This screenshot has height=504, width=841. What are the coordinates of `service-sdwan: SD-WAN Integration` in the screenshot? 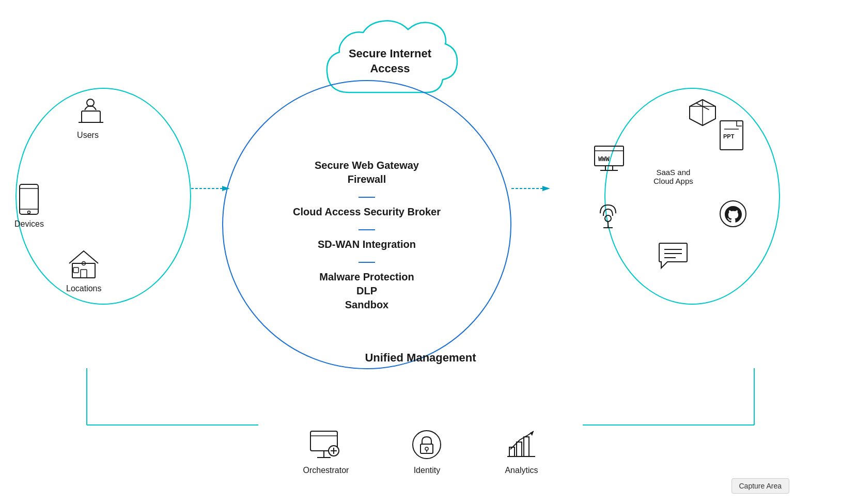 It's located at (367, 245).